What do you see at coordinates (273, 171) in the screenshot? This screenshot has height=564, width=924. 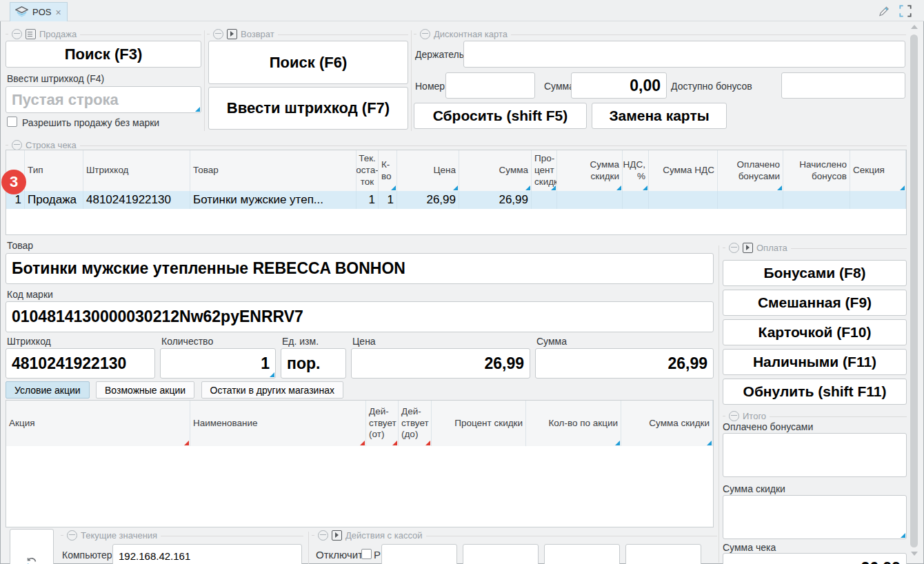 I see `column-header-product: Товар` at bounding box center [273, 171].